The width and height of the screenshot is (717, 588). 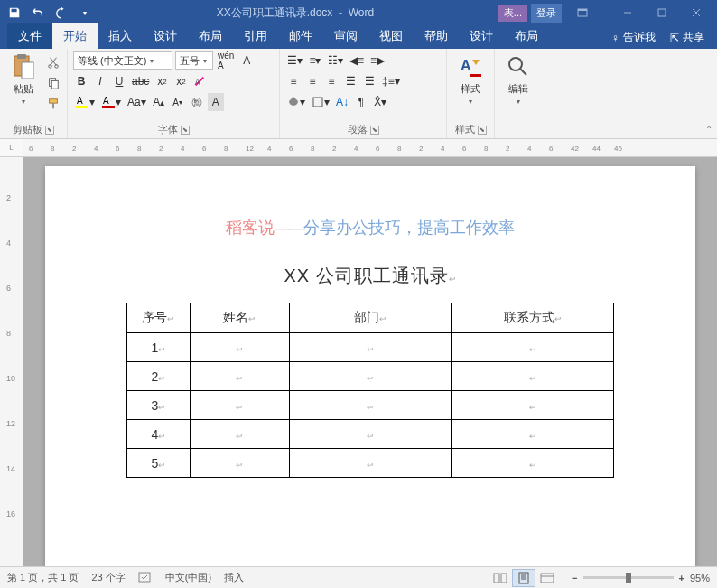 I want to click on tell-me: ♀ 告诉我, so click(x=634, y=38).